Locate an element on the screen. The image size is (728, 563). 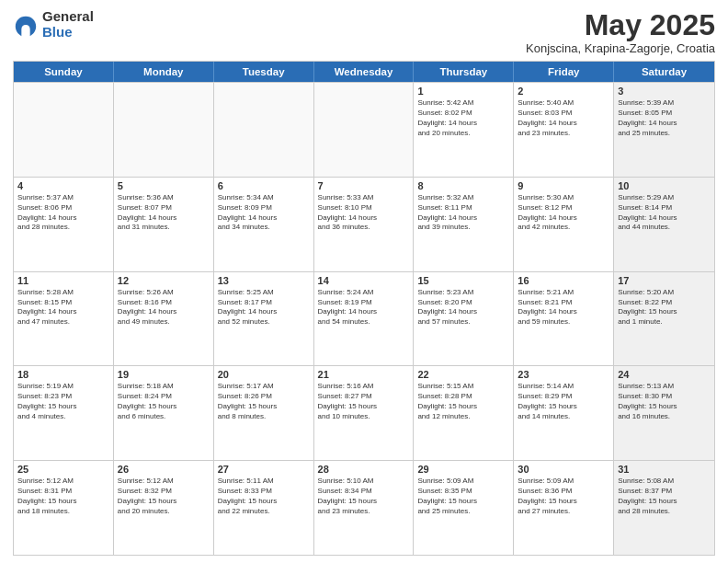
day-number: 18 is located at coordinates (63, 374).